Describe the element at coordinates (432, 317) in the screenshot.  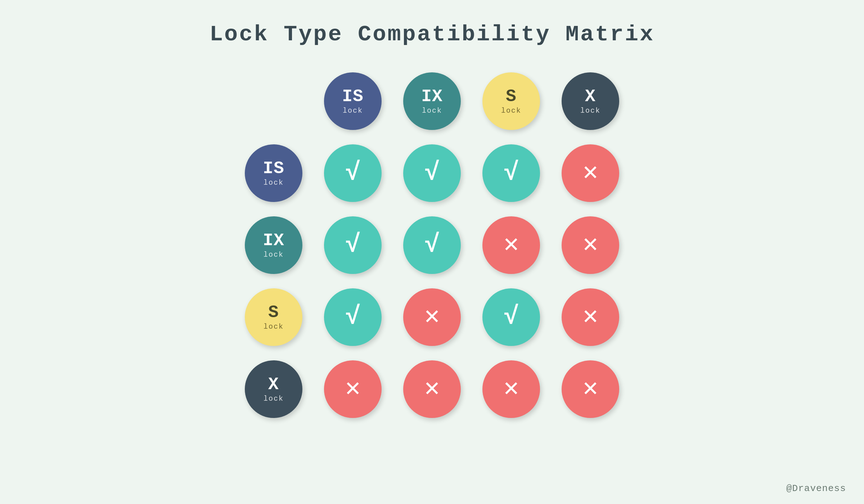
I see `data-row-s: Slock√✕√✕` at that location.